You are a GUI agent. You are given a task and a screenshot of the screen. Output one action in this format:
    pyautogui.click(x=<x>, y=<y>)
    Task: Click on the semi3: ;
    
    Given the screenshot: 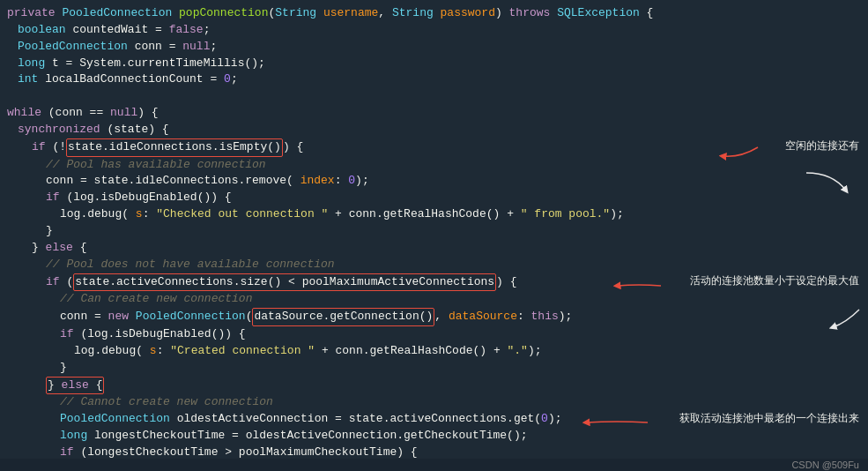 What is the action you would take?
    pyautogui.click(x=234, y=79)
    